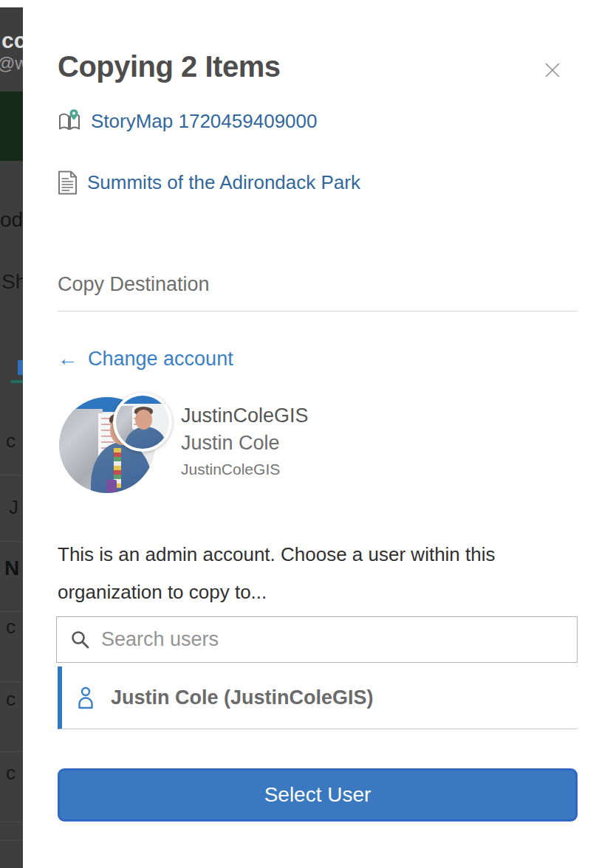 This screenshot has height=868, width=613. Describe the element at coordinates (318, 795) in the screenshot. I see `select-user-button: Select User` at that location.